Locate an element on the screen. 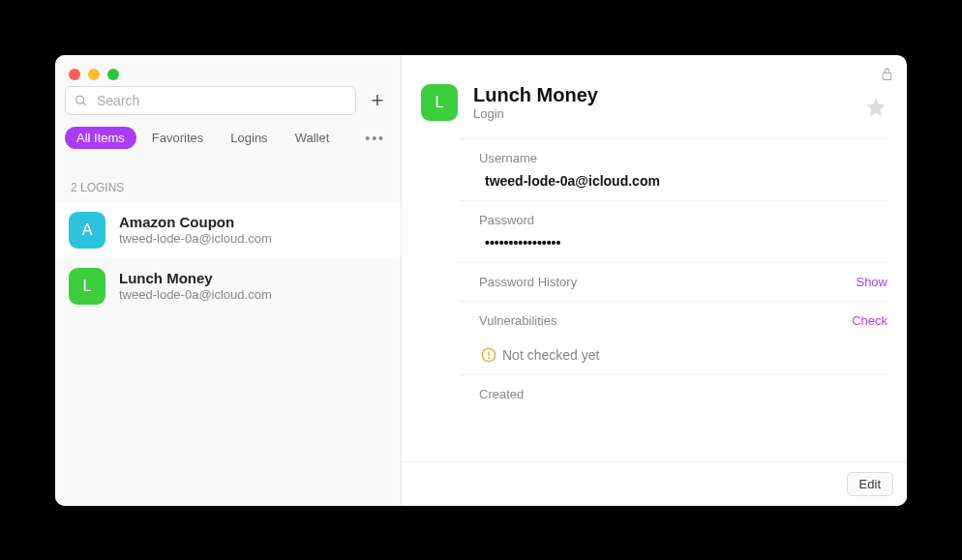 This screenshot has width=962, height=560. created-label: Created is located at coordinates (683, 395).